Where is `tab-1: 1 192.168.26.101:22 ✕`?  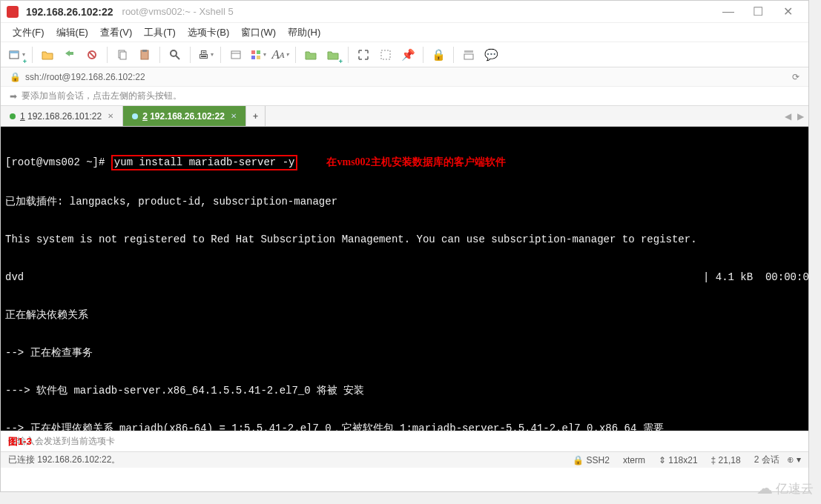 tab-1: 1 192.168.26.101:22 ✕ is located at coordinates (62, 116).